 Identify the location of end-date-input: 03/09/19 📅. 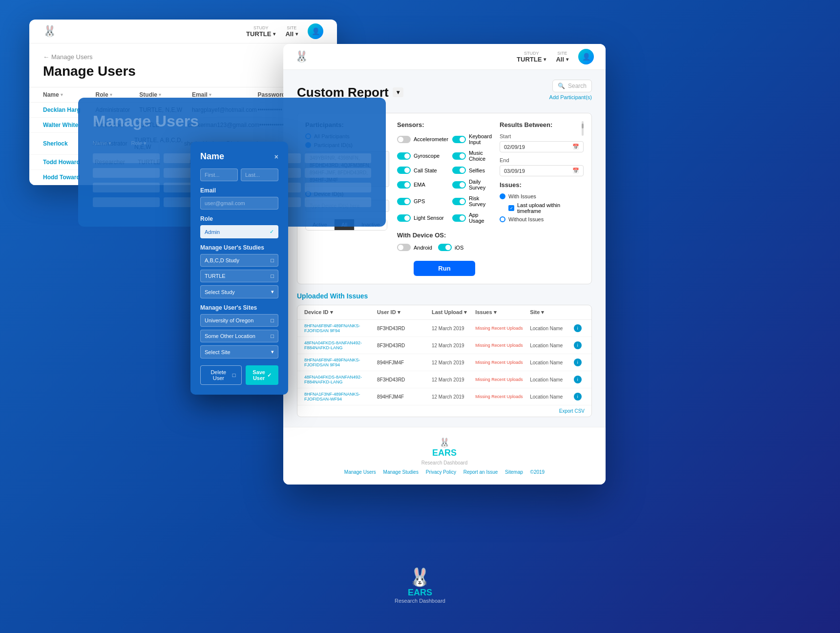
(542, 171).